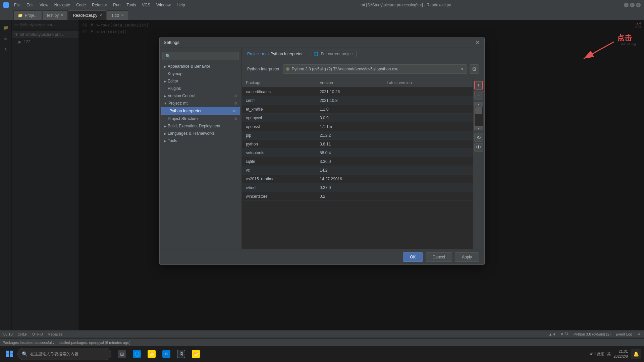  I want to click on annotation-arrow-svg: 点击, so click(599, 50).